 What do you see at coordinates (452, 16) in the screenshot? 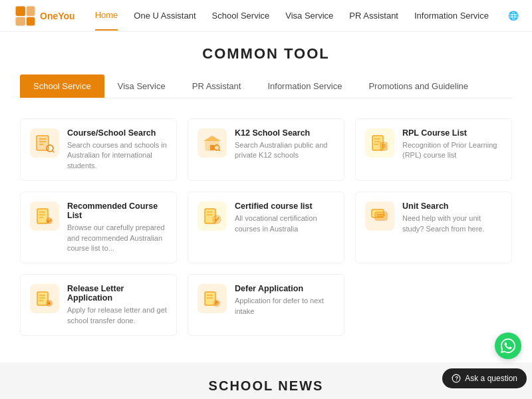
I see `nav-information-service: Information Service` at bounding box center [452, 16].